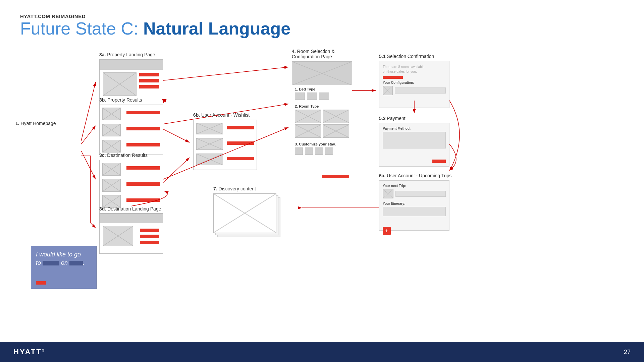  I want to click on header-title-bold: Natural Language, so click(217, 28).